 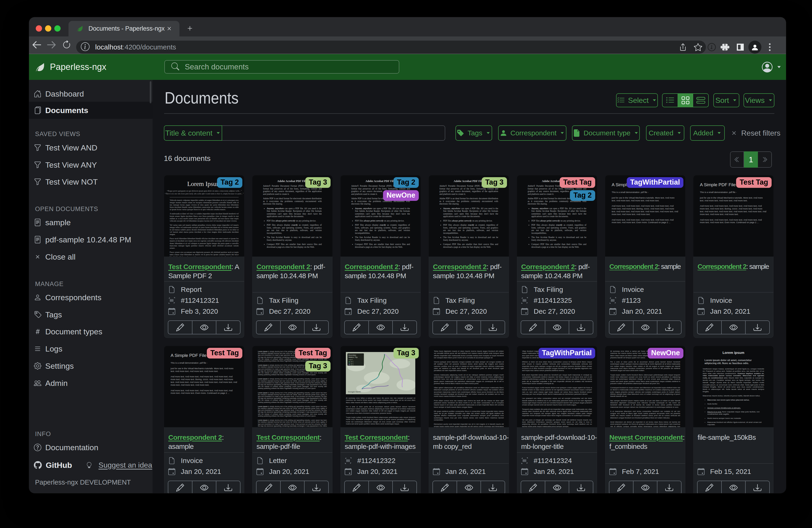 What do you see at coordinates (351, 360) in the screenshot?
I see `svg-text: Legend` at bounding box center [351, 360].